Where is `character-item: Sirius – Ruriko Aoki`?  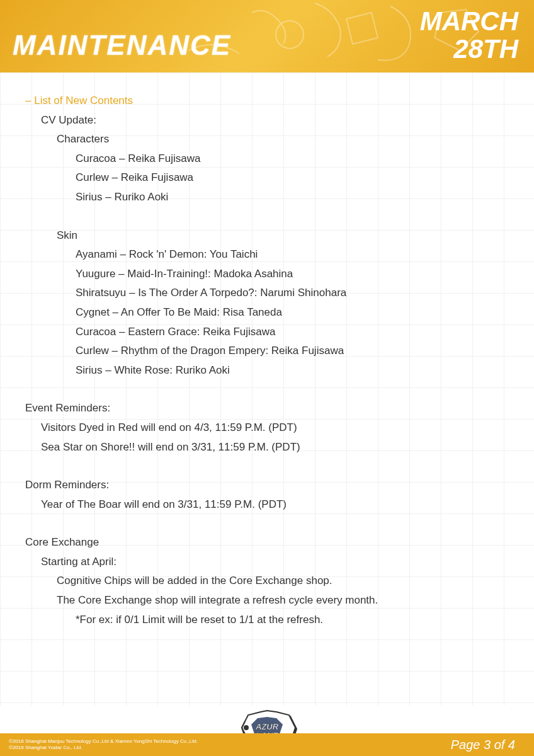
character-item: Sirius – Ruriko Aoki is located at coordinates (267, 198).